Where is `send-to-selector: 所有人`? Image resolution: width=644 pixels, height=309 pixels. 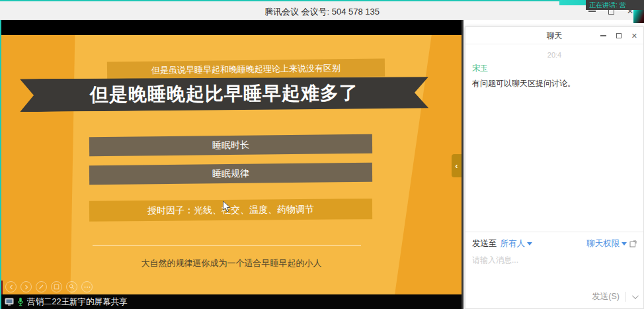
send-to-selector: 所有人 is located at coordinates (513, 243).